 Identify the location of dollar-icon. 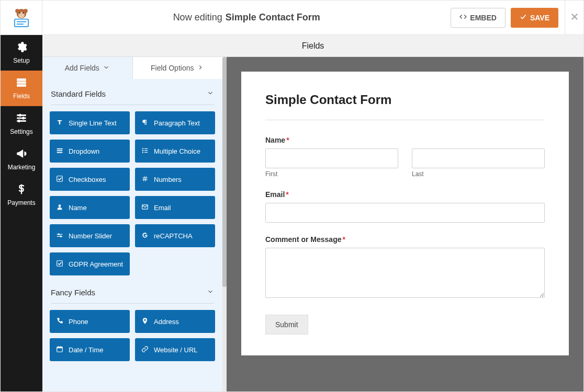
(21, 190).